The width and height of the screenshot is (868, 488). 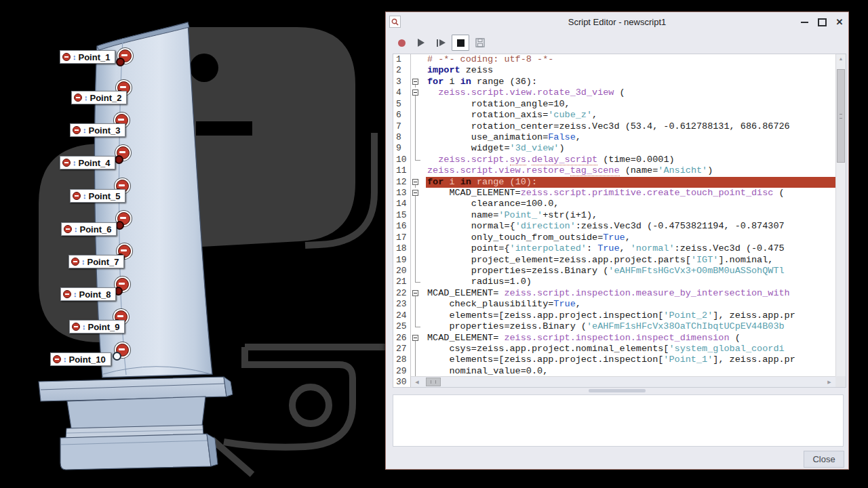 I want to click on code-line: 5 rotation_angle=10,, so click(x=614, y=104).